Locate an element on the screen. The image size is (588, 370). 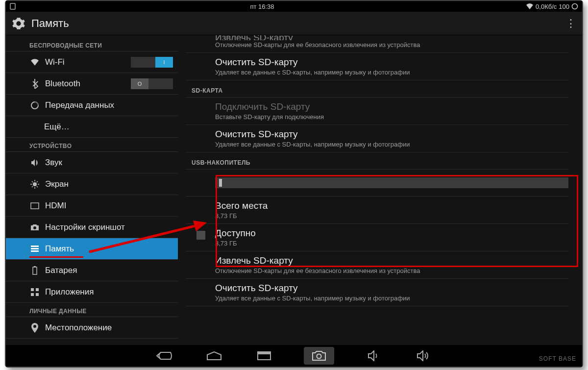
nav-volume-up-button is located at coordinates (424, 356).